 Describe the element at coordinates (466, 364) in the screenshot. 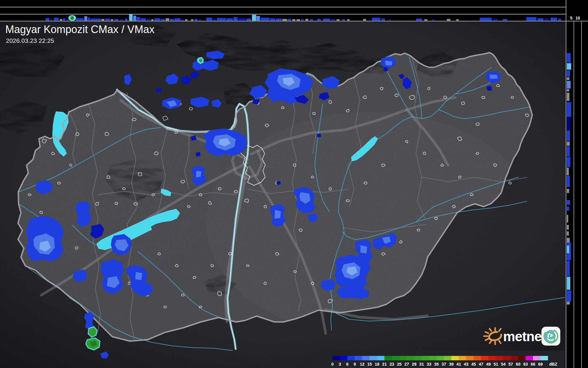

I see `legend-tick-label: 43` at that location.